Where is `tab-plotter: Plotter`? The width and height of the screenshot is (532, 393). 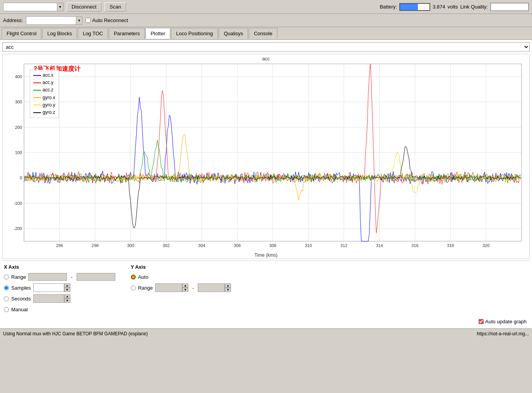 tab-plotter: Plotter is located at coordinates (158, 33).